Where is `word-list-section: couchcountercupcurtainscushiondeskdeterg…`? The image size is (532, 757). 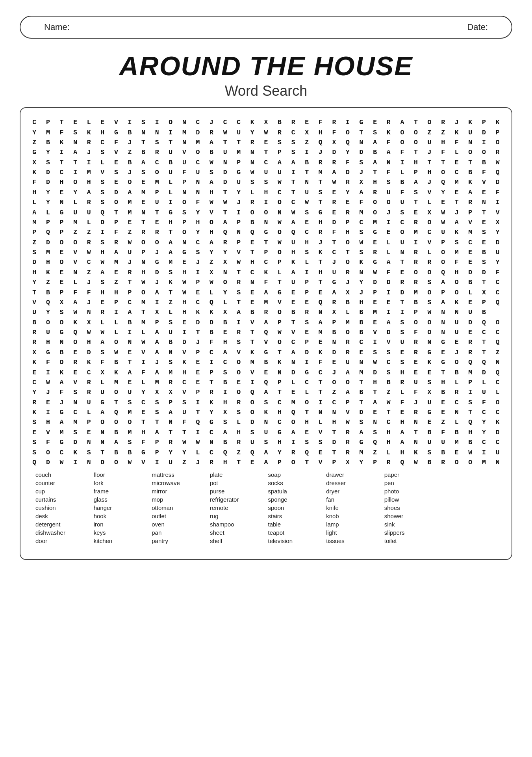
word-list-section: couchcountercupcurtainscushiondeskdeterg… is located at coordinates (266, 510).